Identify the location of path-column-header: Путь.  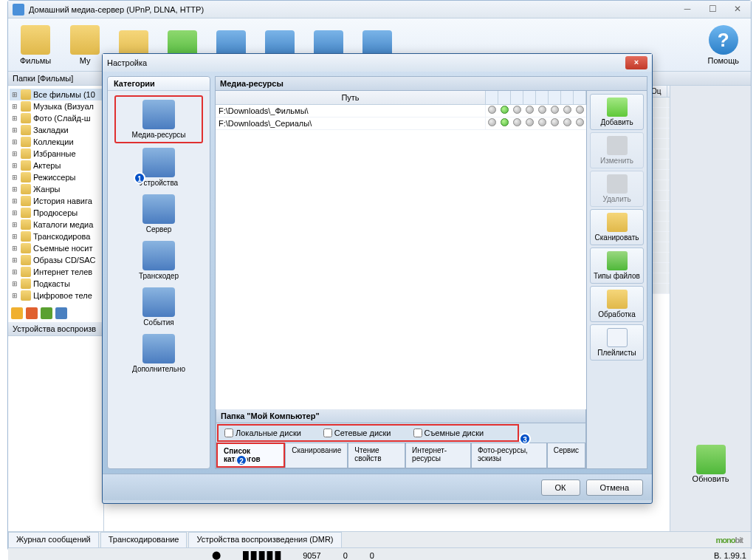
(351, 98).